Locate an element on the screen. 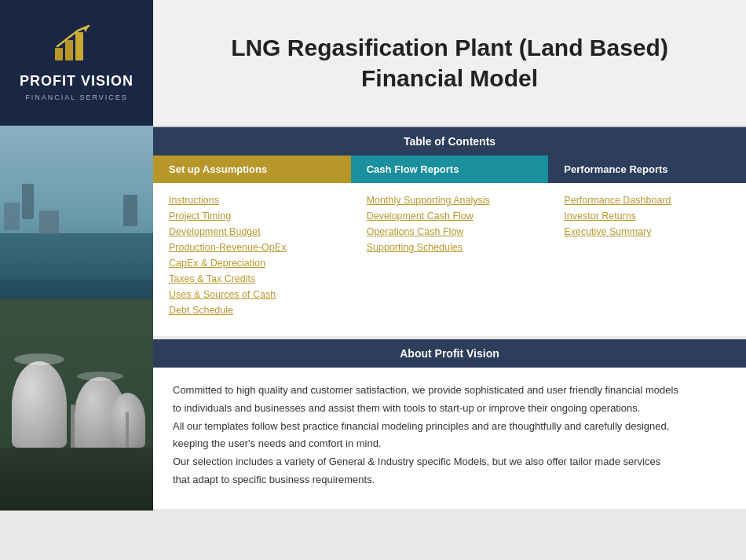  about-line-5: Our selection includes a variety of Gene… is located at coordinates (416, 462).